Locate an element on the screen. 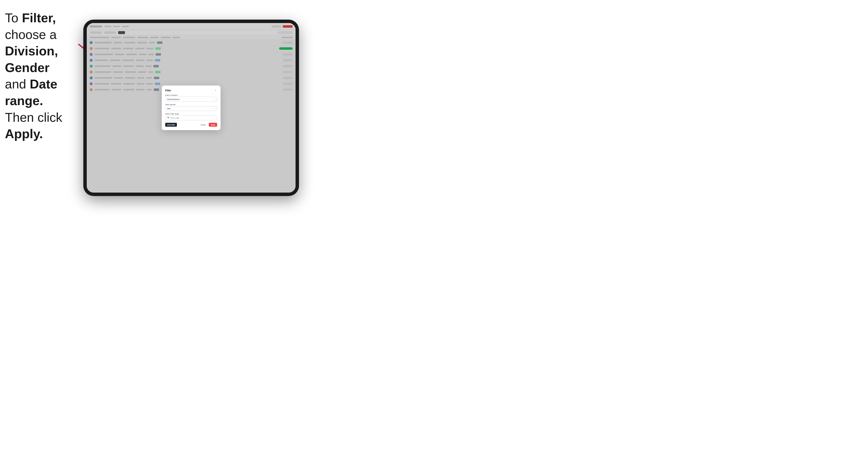 The height and width of the screenshot is (467, 868). date-label: Select Date range is located at coordinates (191, 114).